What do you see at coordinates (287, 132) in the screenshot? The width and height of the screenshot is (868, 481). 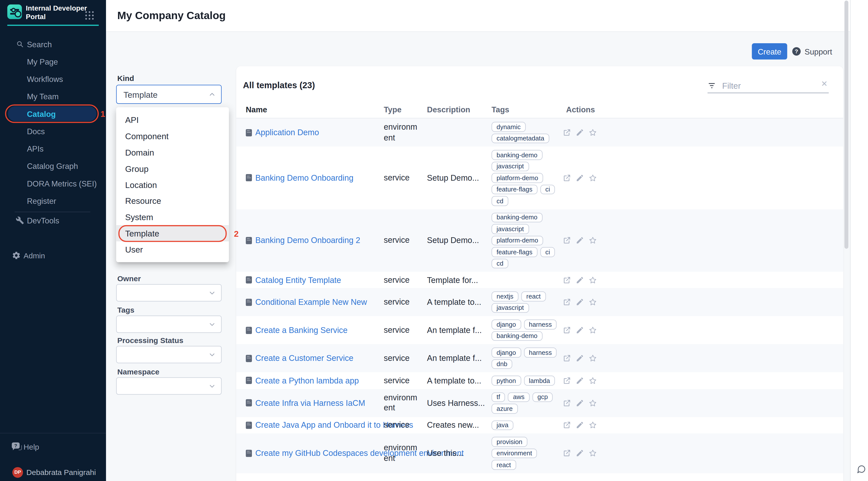 I see `entity-name-link: Application Demo` at bounding box center [287, 132].